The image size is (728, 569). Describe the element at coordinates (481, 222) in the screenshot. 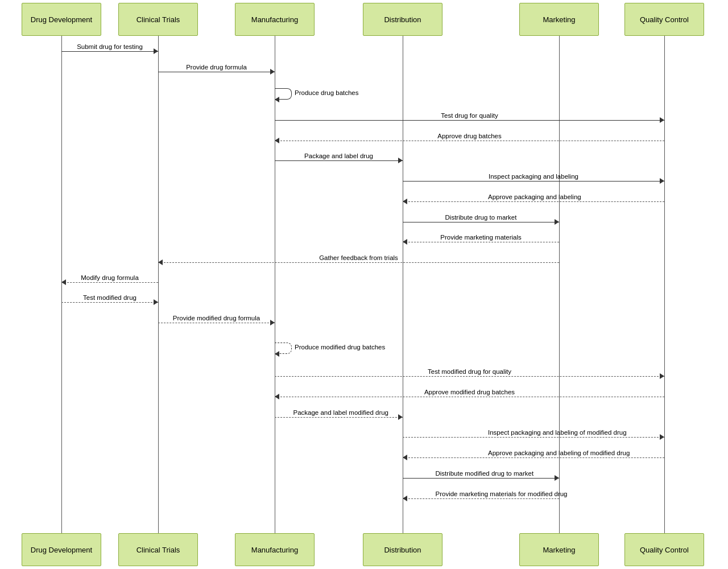

I see `message-line-m9` at that location.